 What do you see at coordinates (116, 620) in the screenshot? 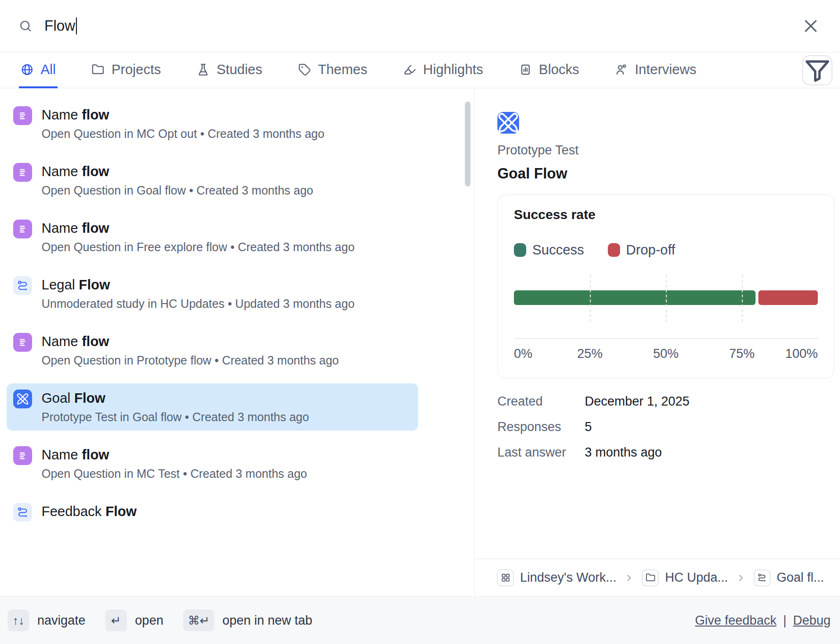
I see `key-badge: ↵` at bounding box center [116, 620].